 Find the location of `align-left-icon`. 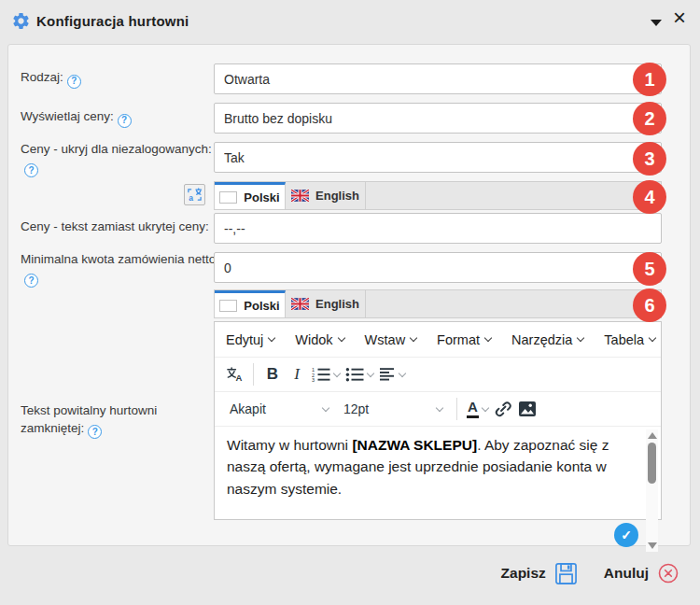

align-left-icon is located at coordinates (387, 374).